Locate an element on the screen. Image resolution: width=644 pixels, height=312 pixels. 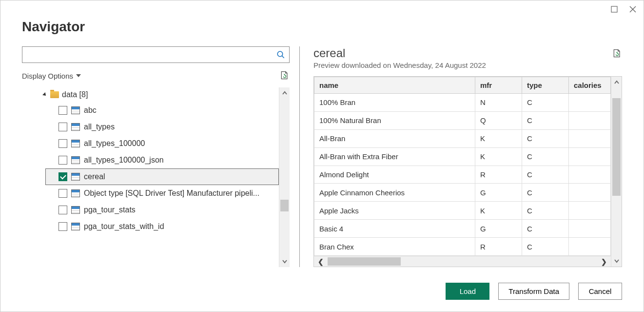
scroll-right-icon: ❯ is located at coordinates (604, 262).